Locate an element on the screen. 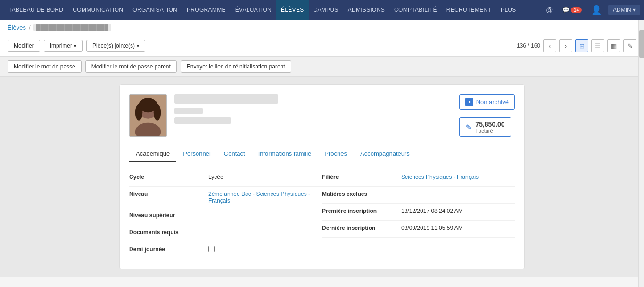  archive-label: Non archivé is located at coordinates (492, 102).